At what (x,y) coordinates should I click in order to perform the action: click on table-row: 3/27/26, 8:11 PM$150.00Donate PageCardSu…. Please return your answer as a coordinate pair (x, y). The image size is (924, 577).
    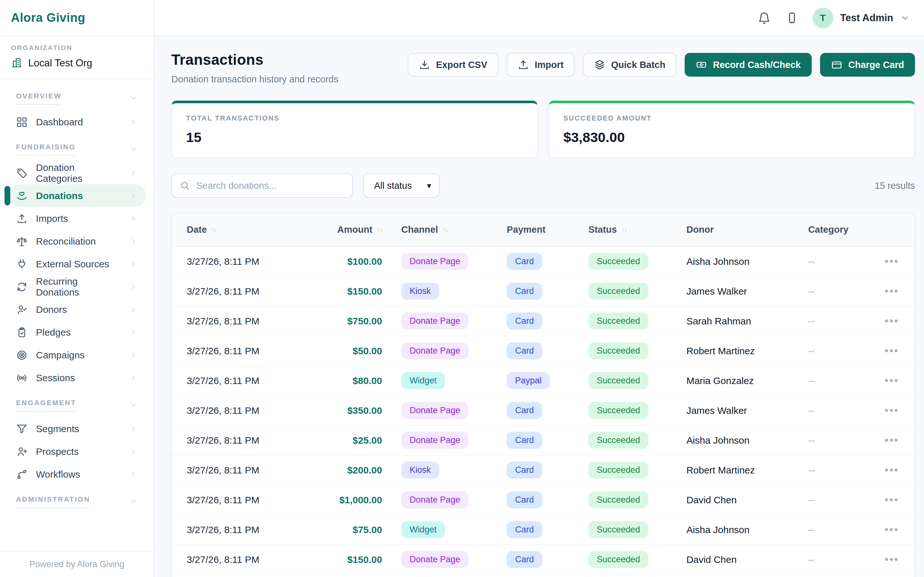
    Looking at the image, I should click on (543, 559).